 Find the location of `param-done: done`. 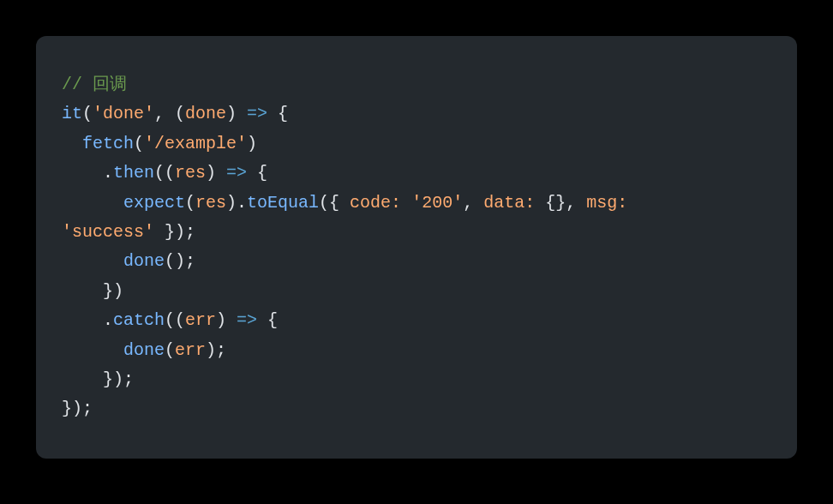

param-done: done is located at coordinates (206, 113).